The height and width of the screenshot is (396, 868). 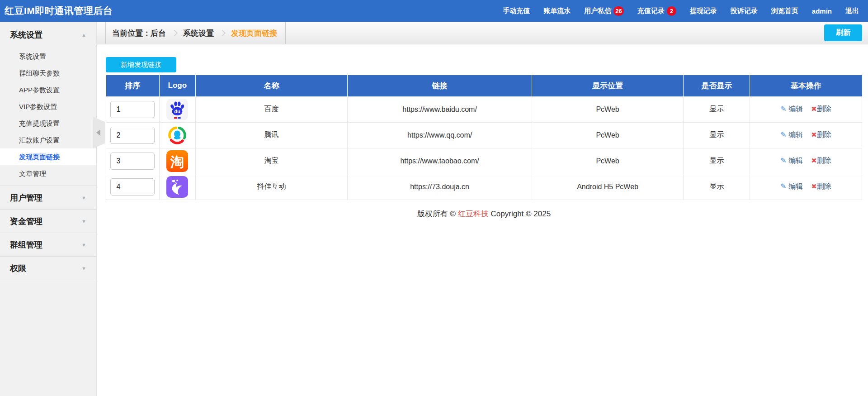 What do you see at coordinates (843, 33) in the screenshot?
I see `refresh-button: 刷新` at bounding box center [843, 33].